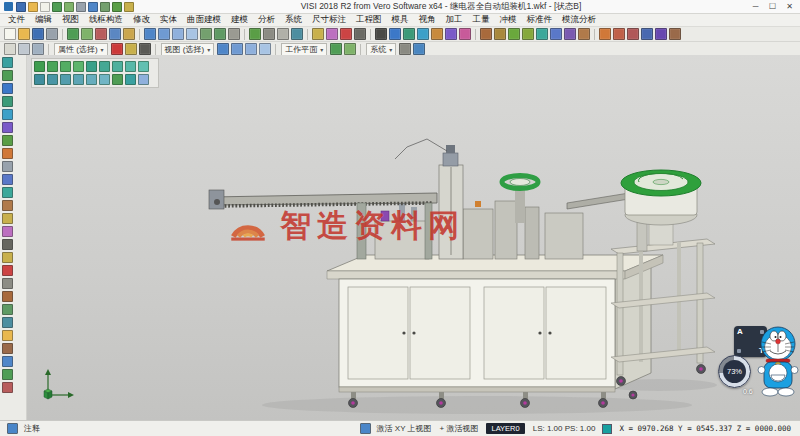 The height and width of the screenshot is (436, 800). Describe the element at coordinates (66, 80) in the screenshot. I see `plane-yz-icon` at that location.